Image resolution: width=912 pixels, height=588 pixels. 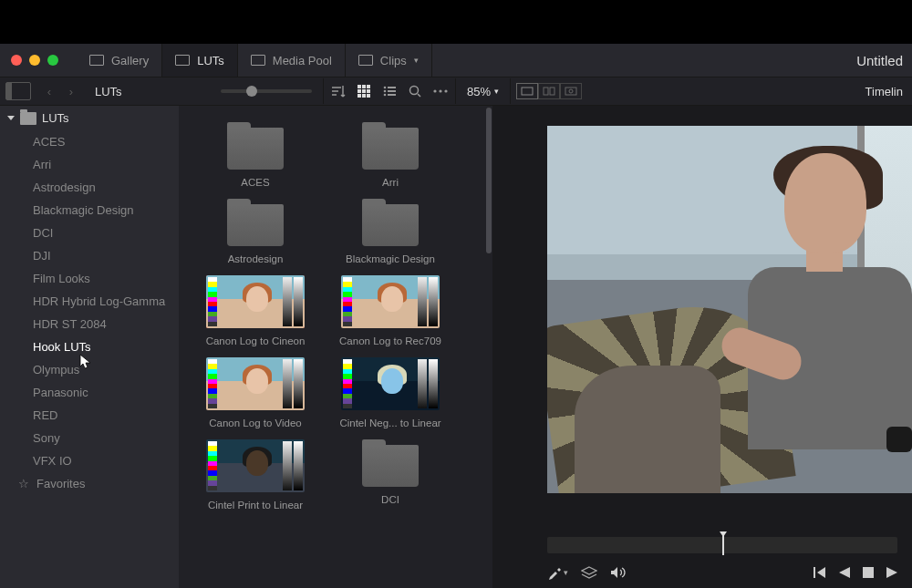 What do you see at coordinates (89, 255) in the screenshot?
I see `sidebar-item-dji: DJI` at bounding box center [89, 255].